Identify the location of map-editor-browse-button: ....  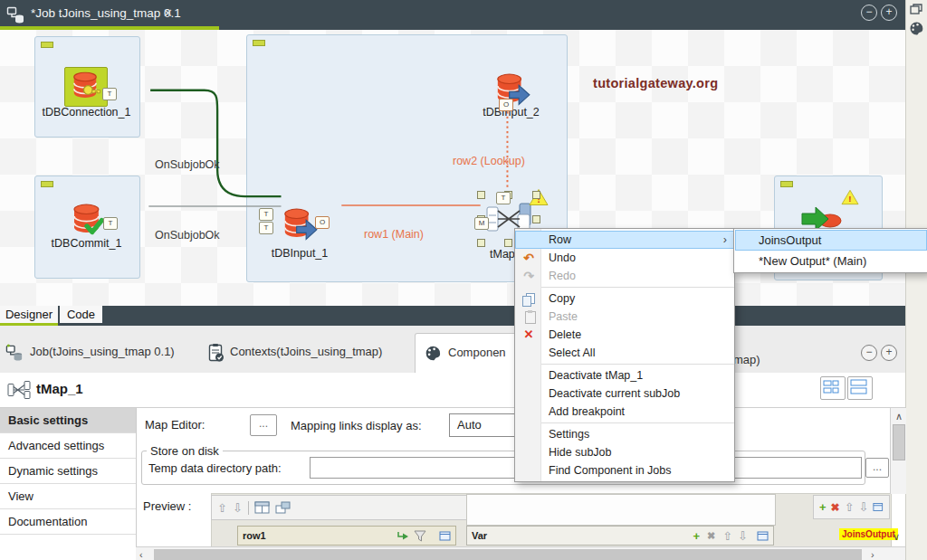
(263, 425).